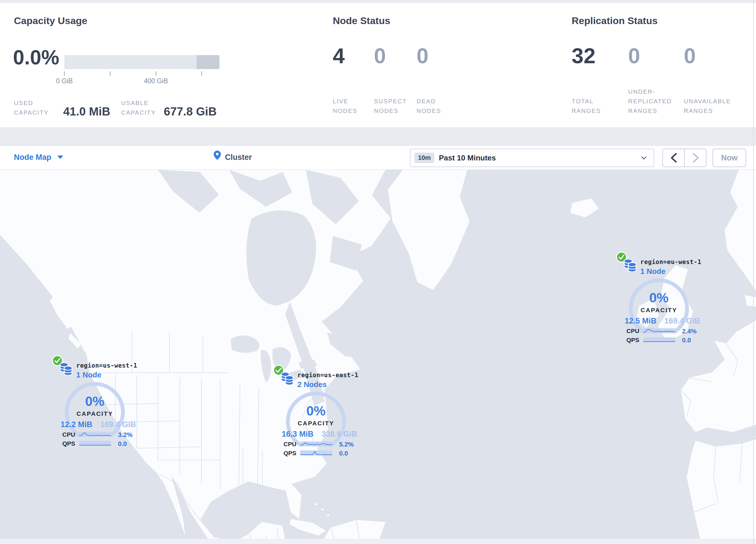 This screenshot has width=756, height=544. I want to click on capacity-percent: 0.0%, so click(36, 57).